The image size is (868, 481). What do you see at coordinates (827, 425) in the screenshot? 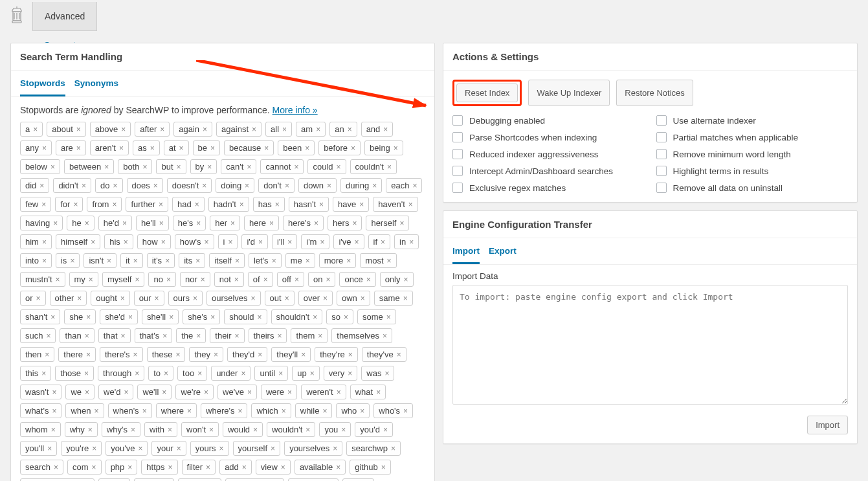
I see `import-button: Import` at bounding box center [827, 425].